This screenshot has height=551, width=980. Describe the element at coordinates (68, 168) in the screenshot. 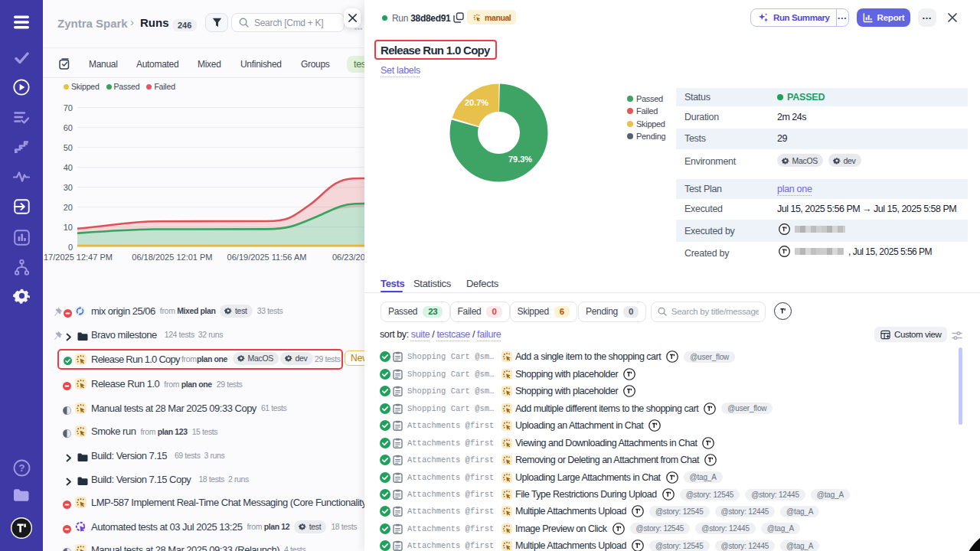

I see `svg-text: 40` at that location.